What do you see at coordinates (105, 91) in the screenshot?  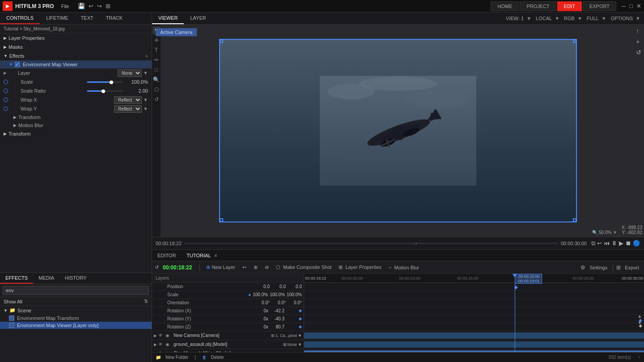 I see `prop-scale-ratio-slider` at bounding box center [105, 91].